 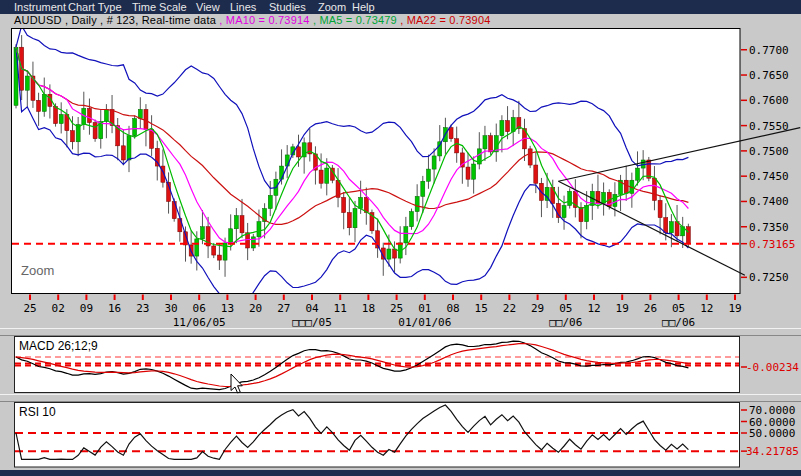 What do you see at coordinates (332, 7) in the screenshot?
I see `menu-item-zoom: Zoom` at bounding box center [332, 7].